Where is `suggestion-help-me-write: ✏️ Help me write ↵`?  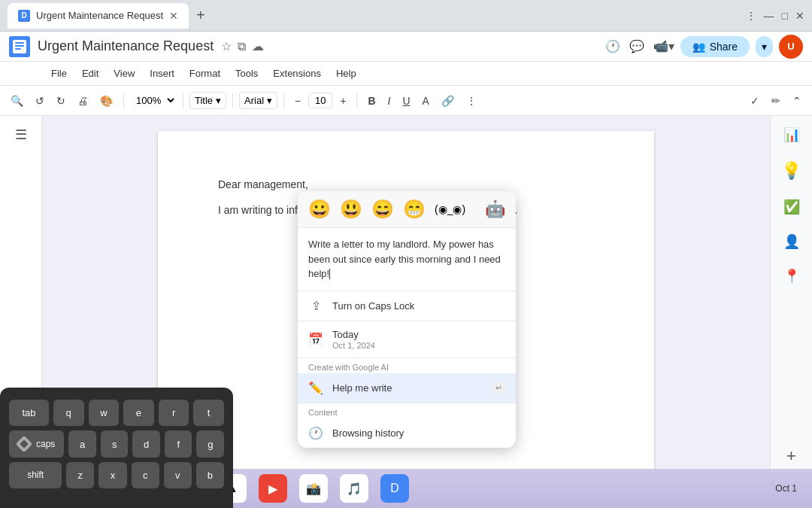
suggestion-help-me-write: ✏️ Help me write ↵ is located at coordinates (407, 388).